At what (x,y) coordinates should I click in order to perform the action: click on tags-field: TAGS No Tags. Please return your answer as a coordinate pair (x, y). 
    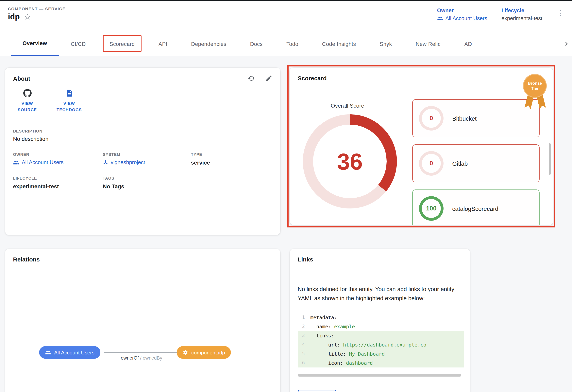
    Looking at the image, I should click on (147, 183).